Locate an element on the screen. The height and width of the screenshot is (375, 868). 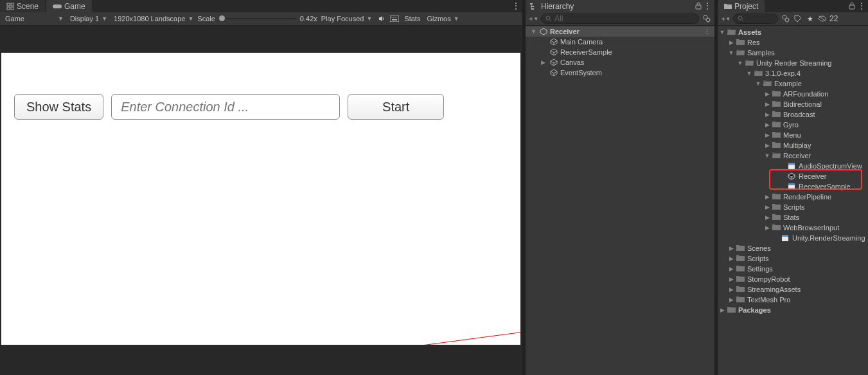
hierarchy-search: All is located at coordinates (620, 19).